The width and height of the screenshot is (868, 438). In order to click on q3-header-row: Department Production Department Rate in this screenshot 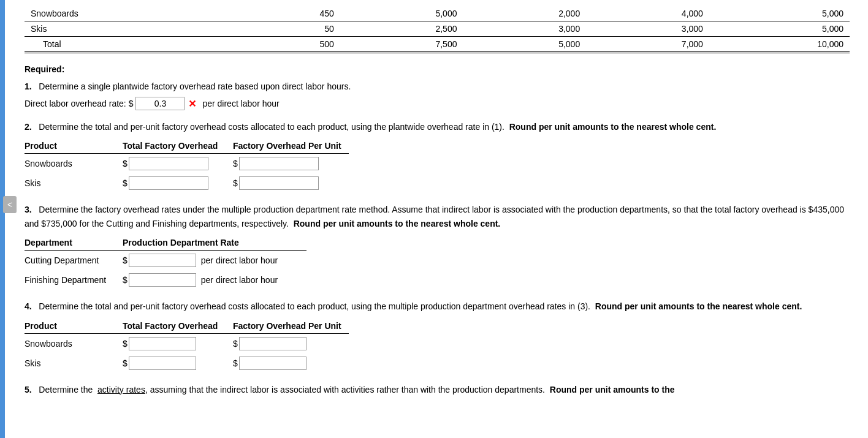, I will do `click(166, 243)`.